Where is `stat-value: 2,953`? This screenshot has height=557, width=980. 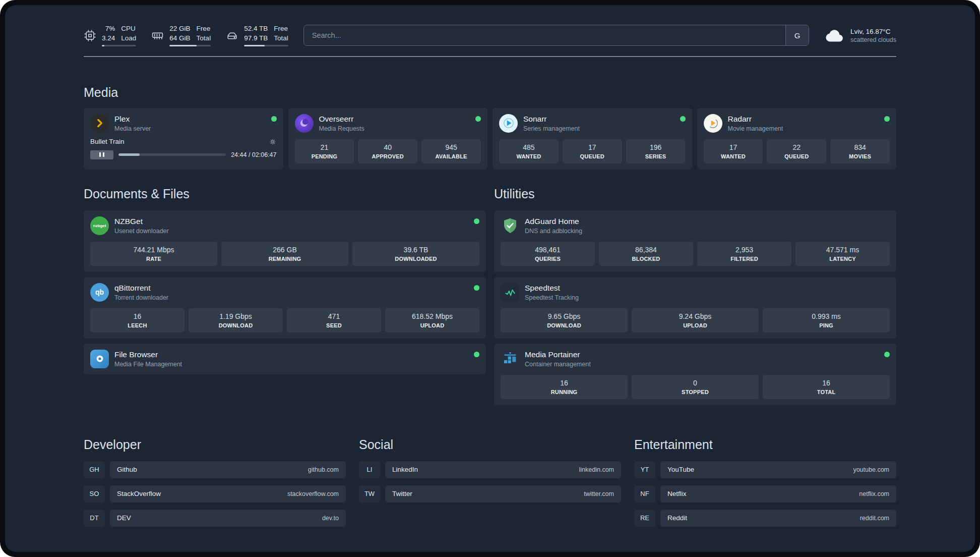 stat-value: 2,953 is located at coordinates (744, 250).